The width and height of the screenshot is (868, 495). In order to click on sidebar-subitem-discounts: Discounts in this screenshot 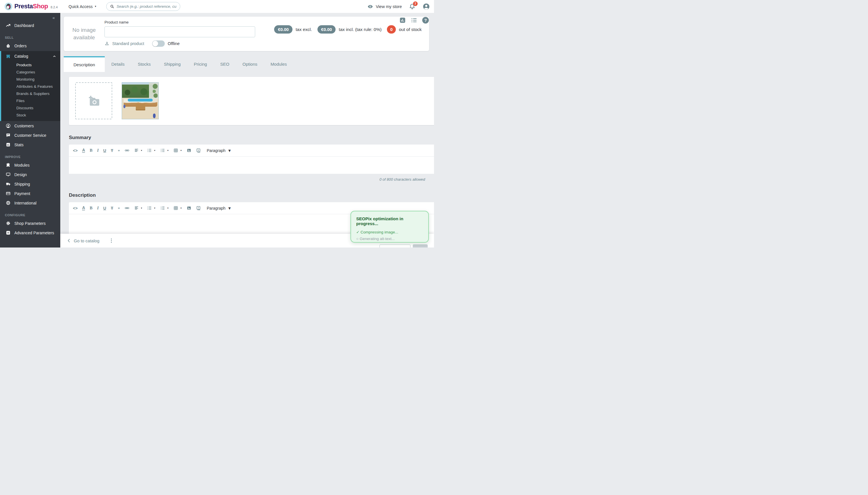, I will do `click(31, 108)`.